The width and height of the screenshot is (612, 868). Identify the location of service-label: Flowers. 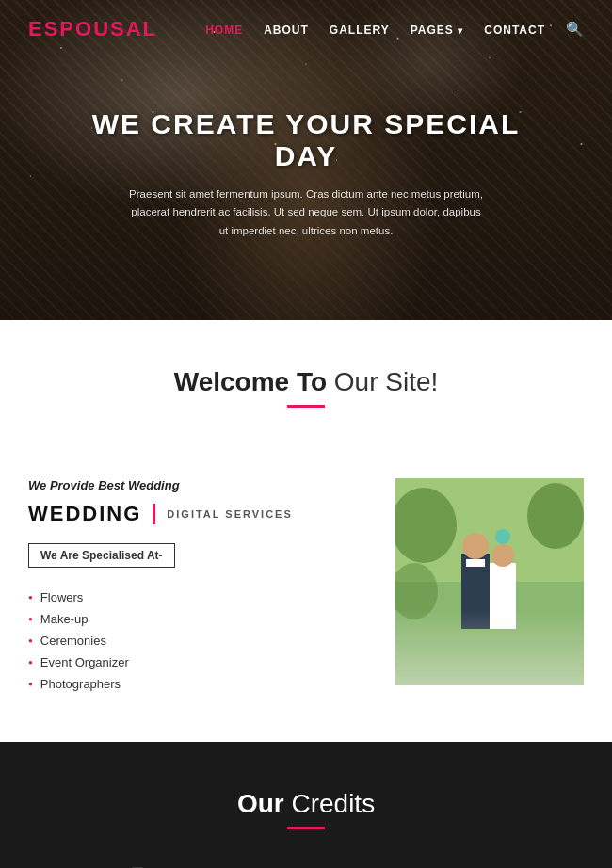
(62, 597).